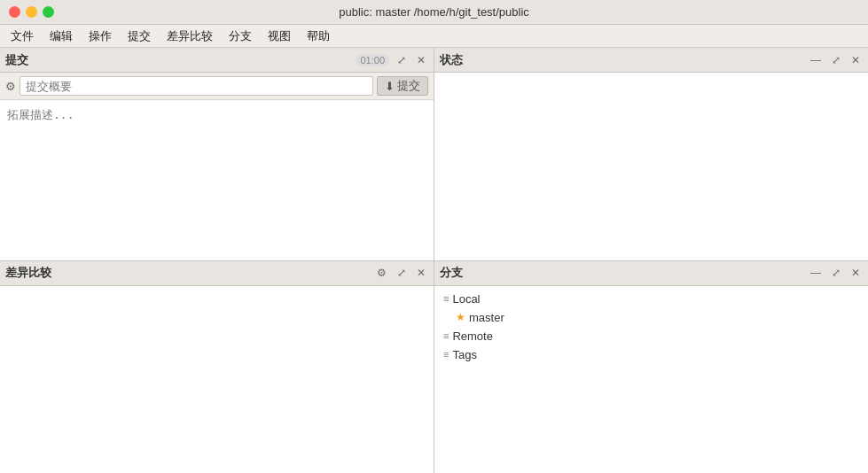 The width and height of the screenshot is (868, 473). Describe the element at coordinates (11, 87) in the screenshot. I see `gear-icon: ⚙` at that location.